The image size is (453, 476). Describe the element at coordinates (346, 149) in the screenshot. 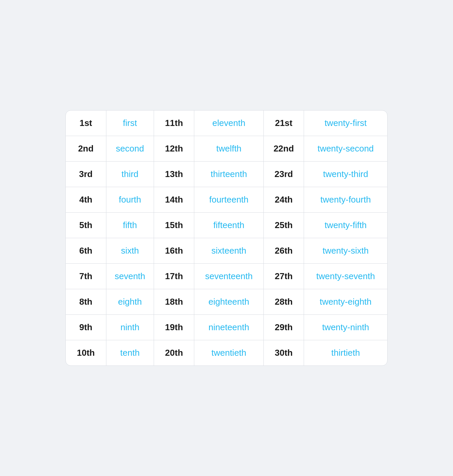

I see `word-cell: twenty-second` at that location.